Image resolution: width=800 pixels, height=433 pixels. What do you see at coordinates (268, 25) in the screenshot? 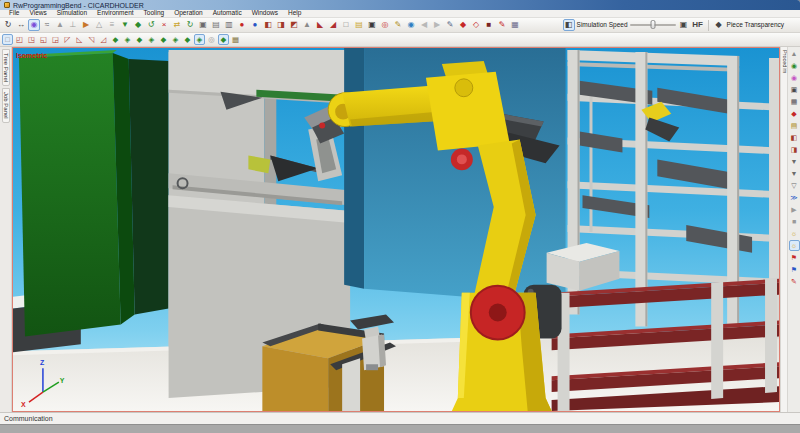
I see `toolsetup-a-icon: ◧` at bounding box center [268, 25].